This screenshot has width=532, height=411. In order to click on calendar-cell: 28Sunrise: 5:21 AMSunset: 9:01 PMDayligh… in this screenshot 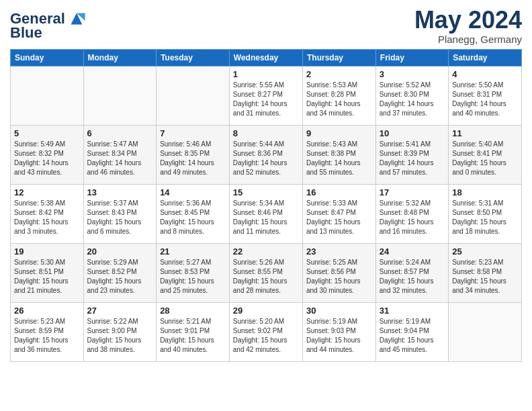, I will do `click(193, 332)`.